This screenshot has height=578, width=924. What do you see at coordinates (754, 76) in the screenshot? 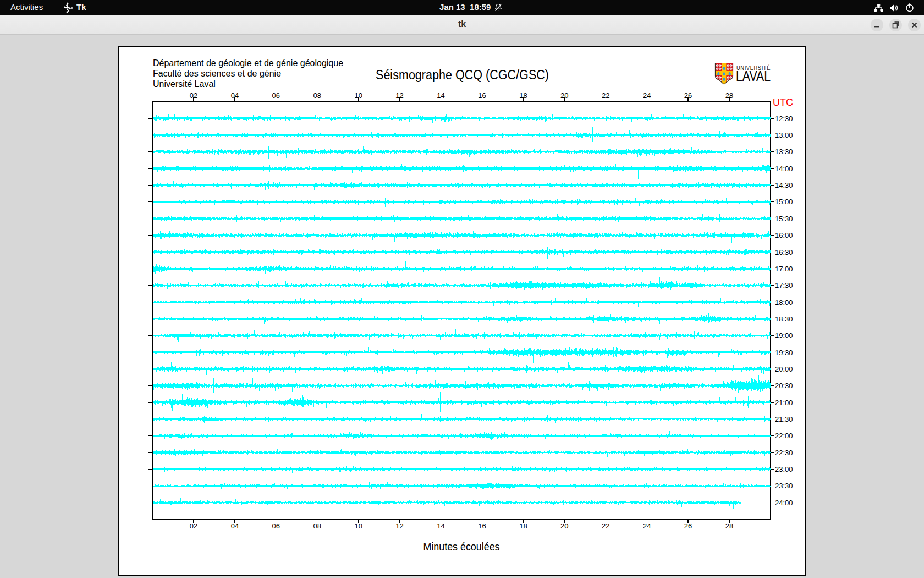
I see `svg-text: LAVAL` at bounding box center [754, 76].